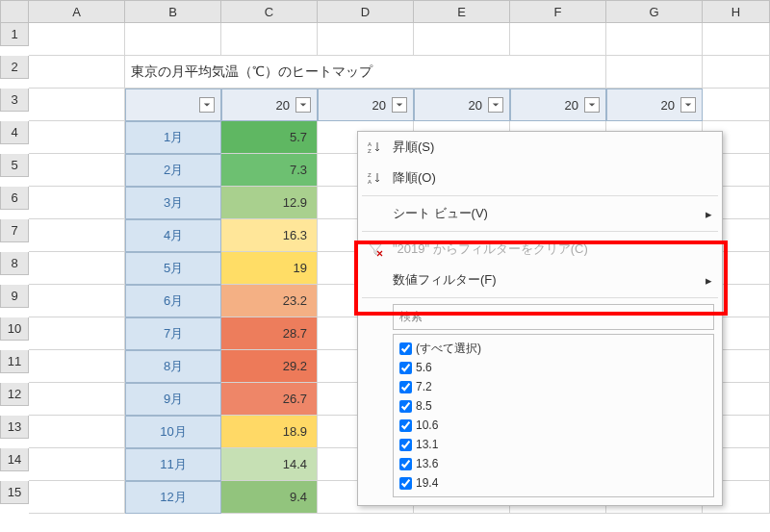 This screenshot has width=770, height=532. Describe the element at coordinates (553, 464) in the screenshot. I see `filter-check-item: 13.6` at that location.